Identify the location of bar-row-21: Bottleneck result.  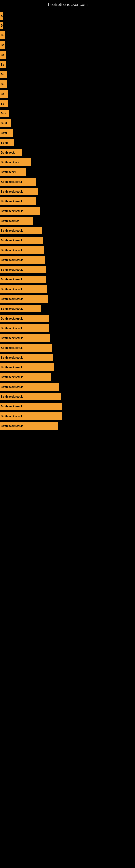
(68, 211).